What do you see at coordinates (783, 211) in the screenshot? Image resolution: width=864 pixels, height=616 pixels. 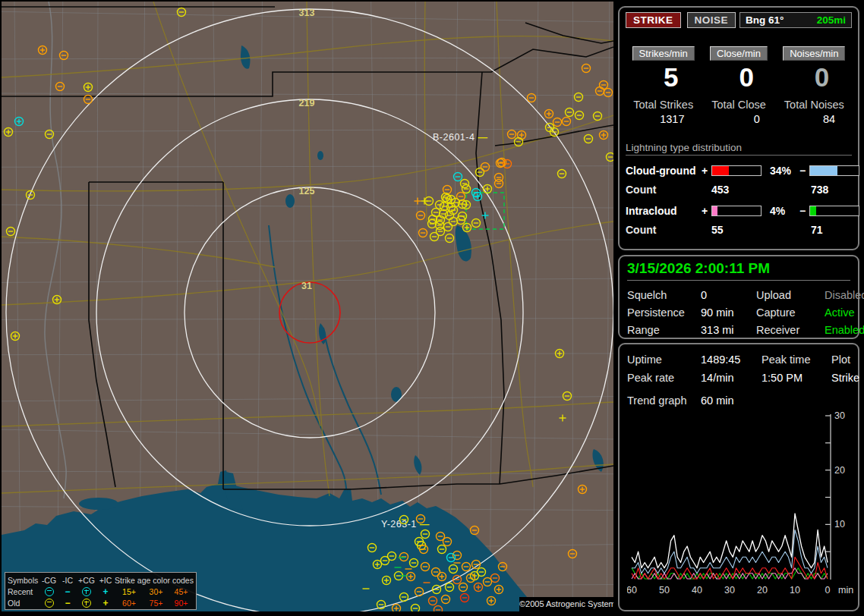 I see `ic-positive-pct: 4%` at bounding box center [783, 211].